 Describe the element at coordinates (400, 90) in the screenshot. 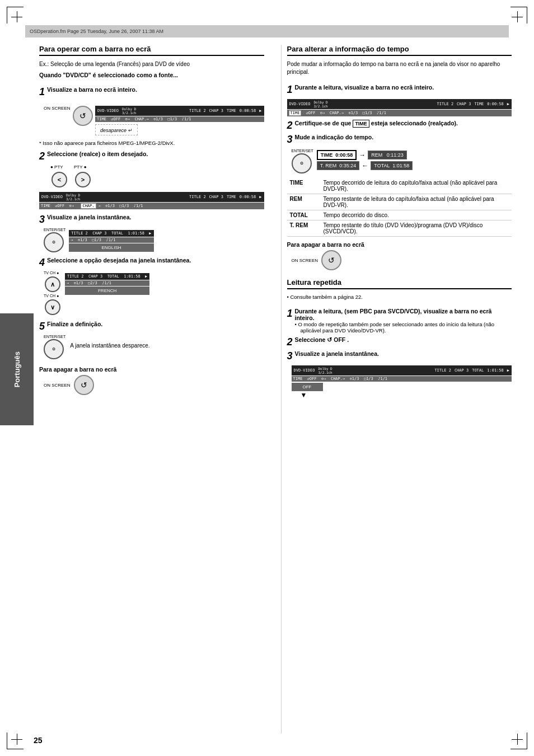

I see `right-step-1-row: 1 Durante a leitura, visualize a barra n…` at that location.